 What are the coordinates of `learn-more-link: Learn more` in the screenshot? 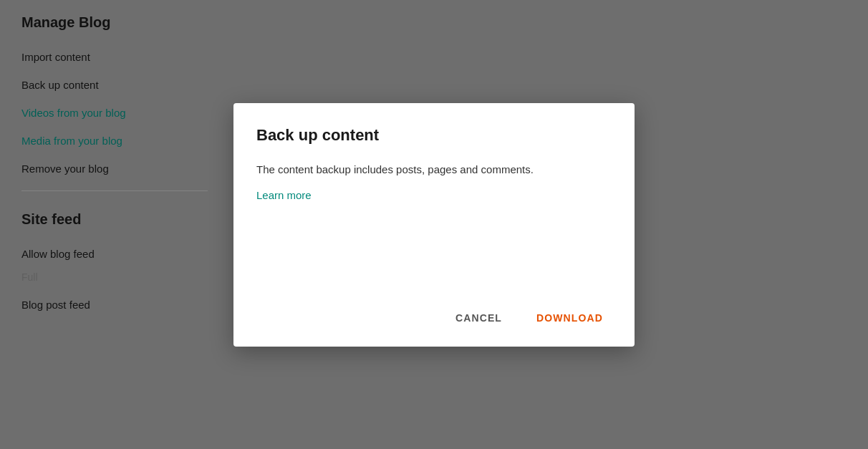 It's located at (434, 195).